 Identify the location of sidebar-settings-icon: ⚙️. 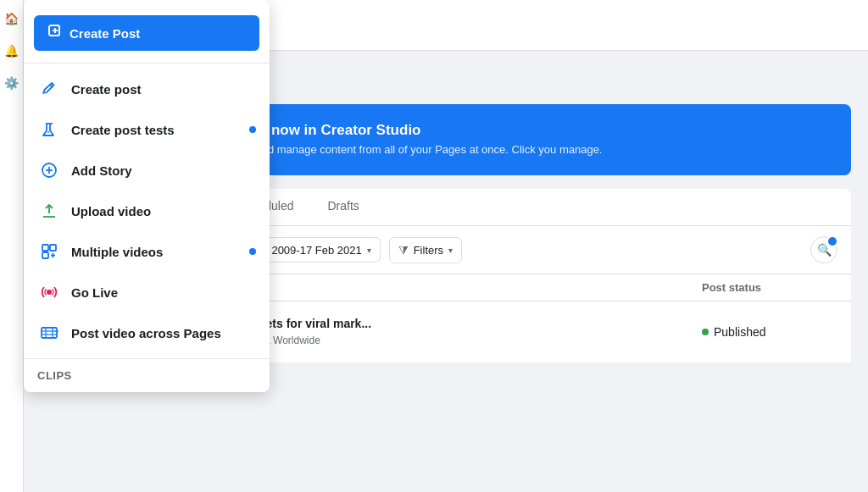
(12, 83).